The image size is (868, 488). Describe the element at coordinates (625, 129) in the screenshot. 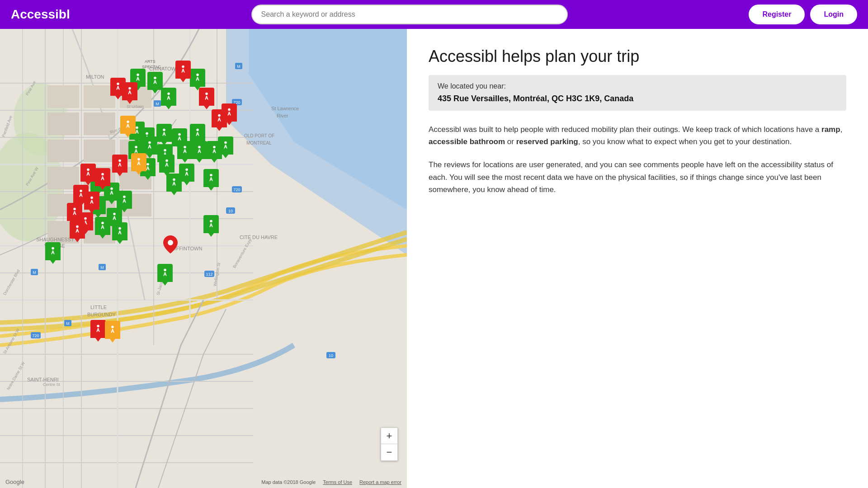

I see `paragraph1-text: Accessibl was built to help people with …` at that location.